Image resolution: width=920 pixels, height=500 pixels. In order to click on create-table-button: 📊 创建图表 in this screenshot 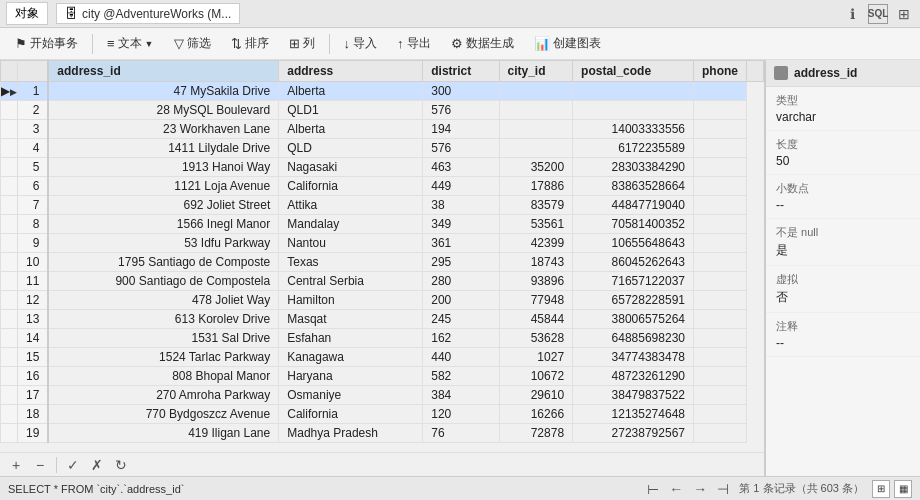, I will do `click(568, 44)`.